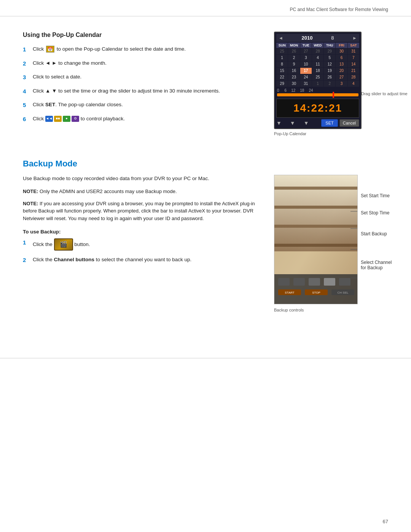 This screenshot has width=411, height=532. Describe the element at coordinates (349, 123) in the screenshot. I see `cal-cancel-button: Cancel` at that location.